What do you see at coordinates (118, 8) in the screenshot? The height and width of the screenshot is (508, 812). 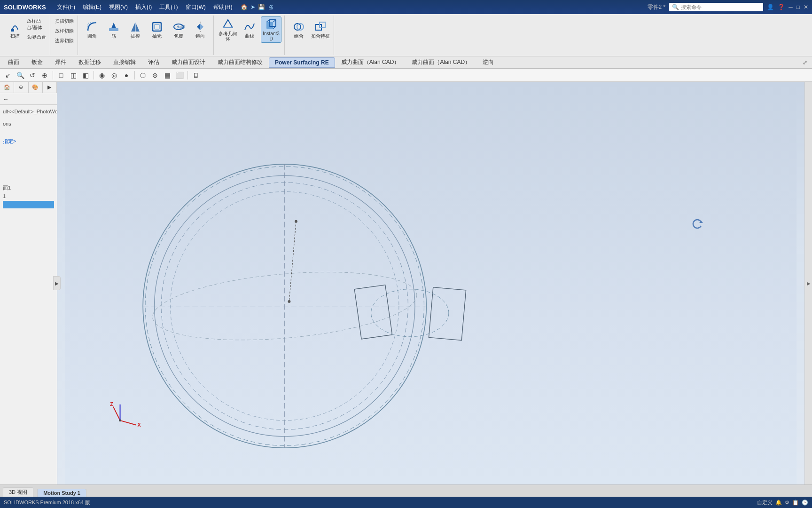 I see `menu-view: 视图(V)` at bounding box center [118, 8].